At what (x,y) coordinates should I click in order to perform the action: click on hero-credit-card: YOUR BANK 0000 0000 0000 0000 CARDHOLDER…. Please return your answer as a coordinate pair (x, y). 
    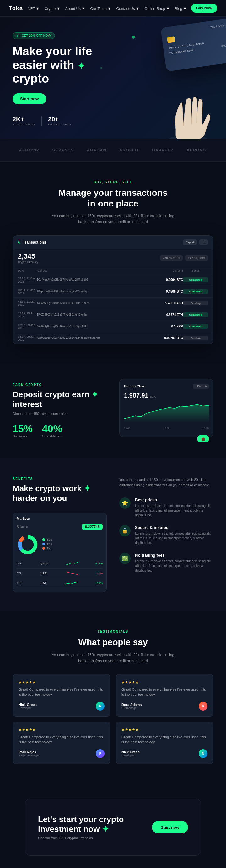
    Looking at the image, I should click on (193, 45).